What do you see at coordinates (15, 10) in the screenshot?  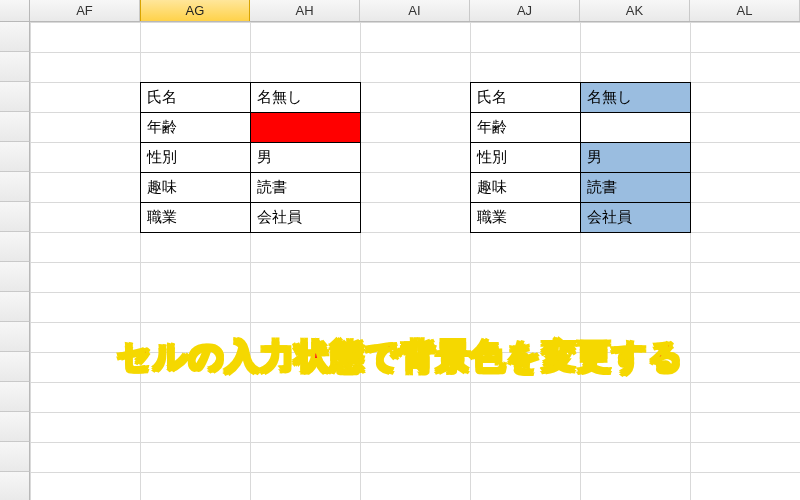 I see `select-all-corner` at bounding box center [15, 10].